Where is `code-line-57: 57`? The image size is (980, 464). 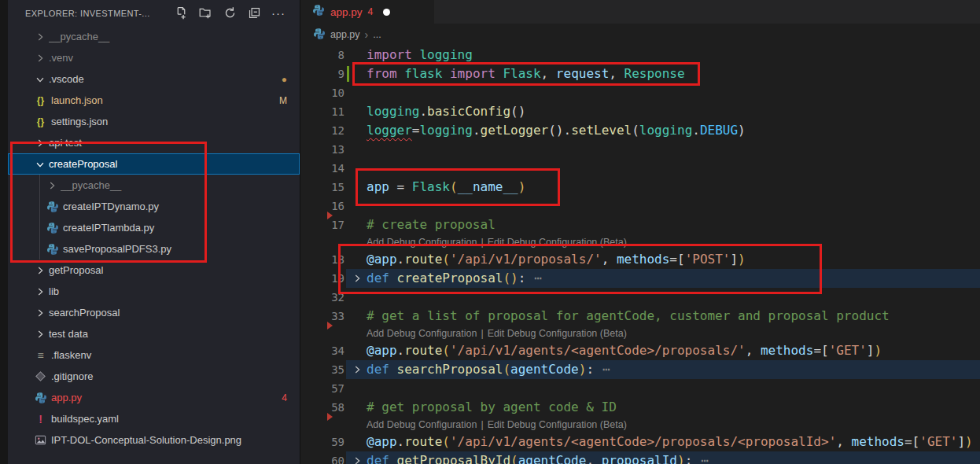
code-line-57: 57 is located at coordinates (640, 389).